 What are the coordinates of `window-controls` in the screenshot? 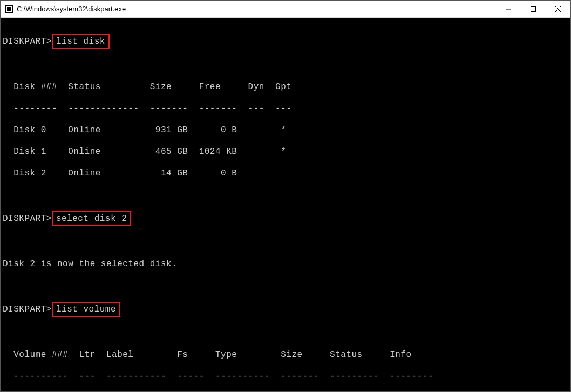 It's located at (533, 9).